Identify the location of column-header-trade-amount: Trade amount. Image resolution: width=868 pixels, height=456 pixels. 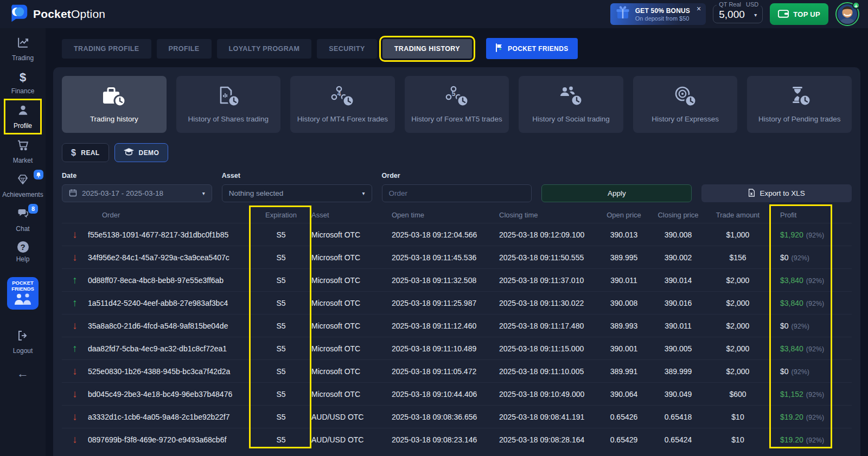
(738, 215).